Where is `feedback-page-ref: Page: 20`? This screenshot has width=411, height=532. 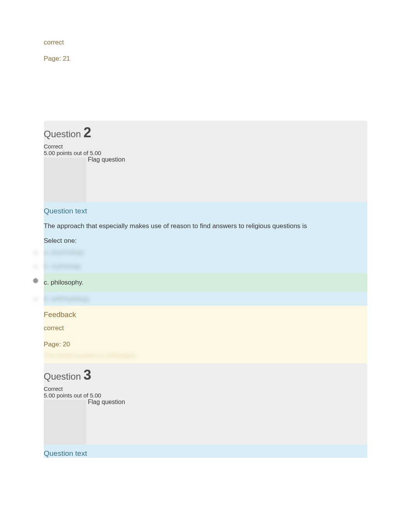 feedback-page-ref: Page: 20 is located at coordinates (206, 344).